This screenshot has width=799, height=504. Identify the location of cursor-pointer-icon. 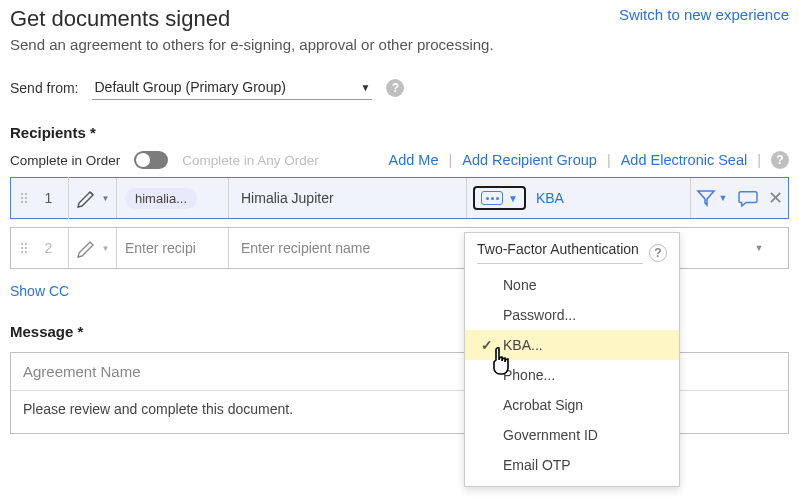
(503, 364).